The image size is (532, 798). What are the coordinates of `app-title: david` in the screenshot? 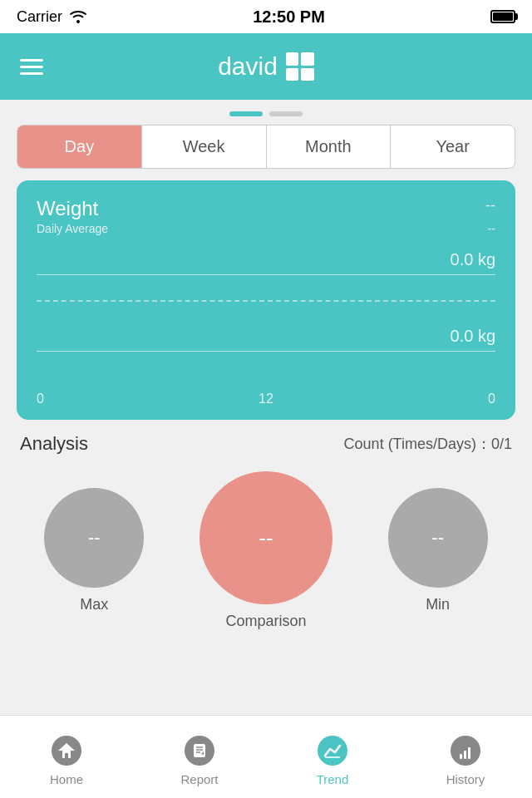 It's located at (248, 66).